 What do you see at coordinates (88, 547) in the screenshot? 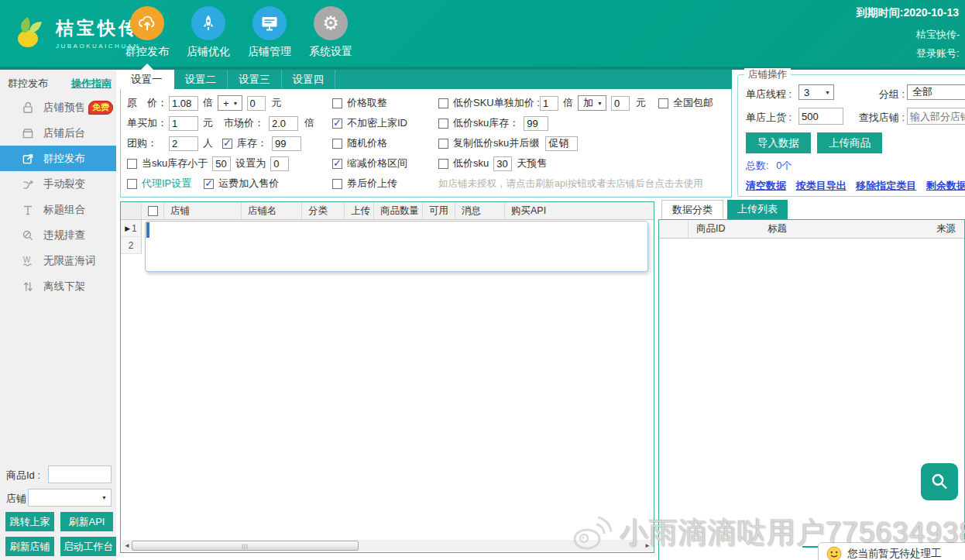
I see `start-workbench-button: 启动工作台` at bounding box center [88, 547].